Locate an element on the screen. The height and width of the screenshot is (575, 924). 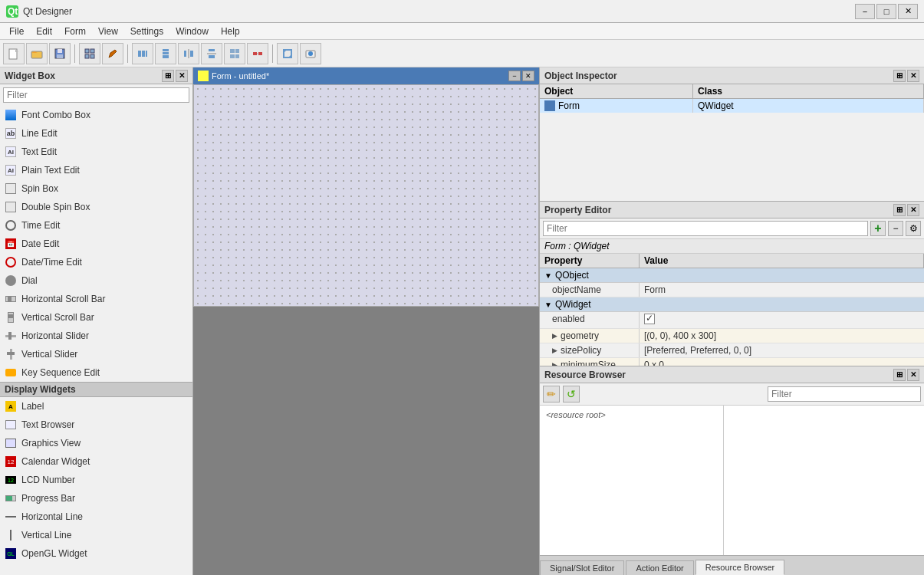
widget-item-line-edit: ab Line Edit is located at coordinates (97, 133).